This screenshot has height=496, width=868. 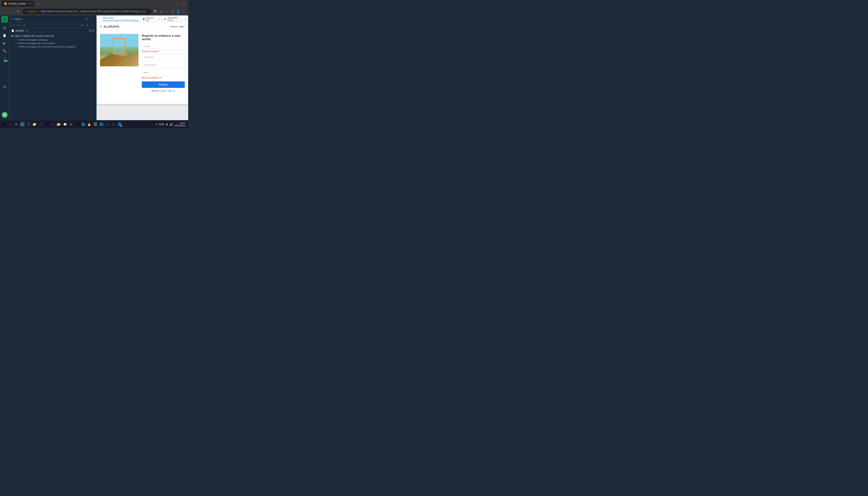 I want to click on menu-icon: ⋮, so click(x=184, y=12).